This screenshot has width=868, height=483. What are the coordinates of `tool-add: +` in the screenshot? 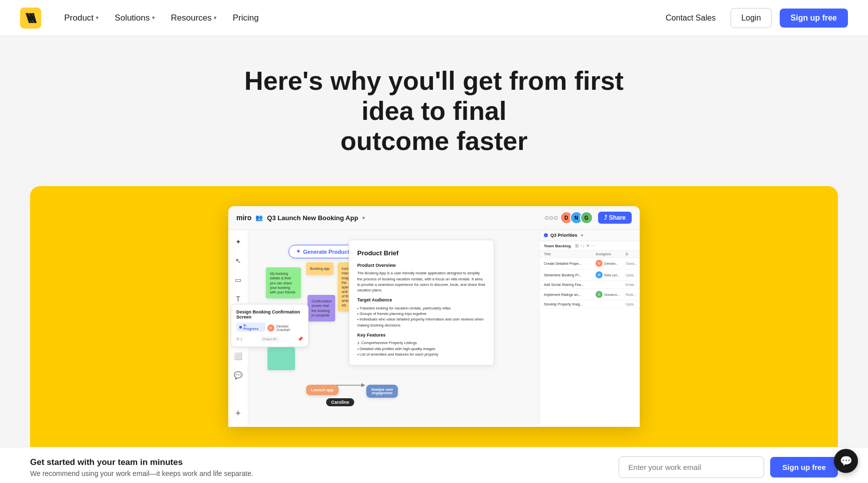 It's located at (238, 413).